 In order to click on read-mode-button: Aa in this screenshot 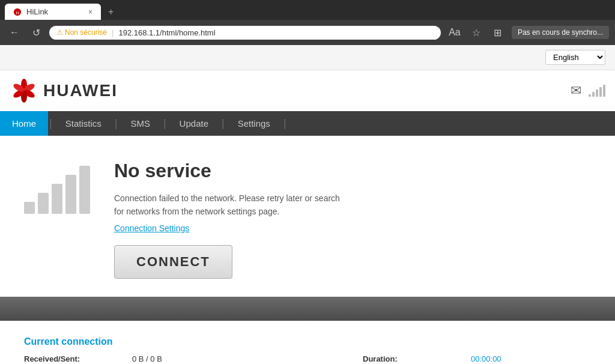, I will do `click(455, 32)`.